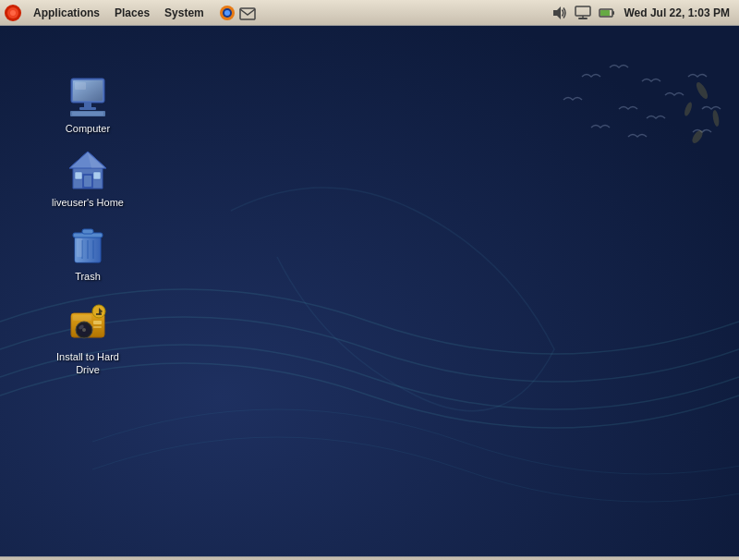 This screenshot has width=739, height=560. Describe the element at coordinates (67, 13) in the screenshot. I see `applications-menu: Applications` at that location.